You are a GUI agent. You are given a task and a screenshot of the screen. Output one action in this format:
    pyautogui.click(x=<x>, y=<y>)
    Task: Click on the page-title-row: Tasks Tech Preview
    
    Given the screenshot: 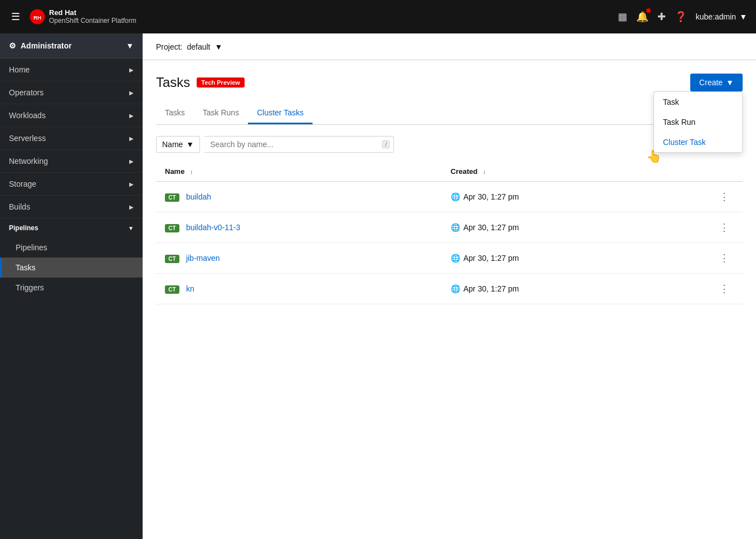 What is the action you would take?
    pyautogui.click(x=201, y=82)
    